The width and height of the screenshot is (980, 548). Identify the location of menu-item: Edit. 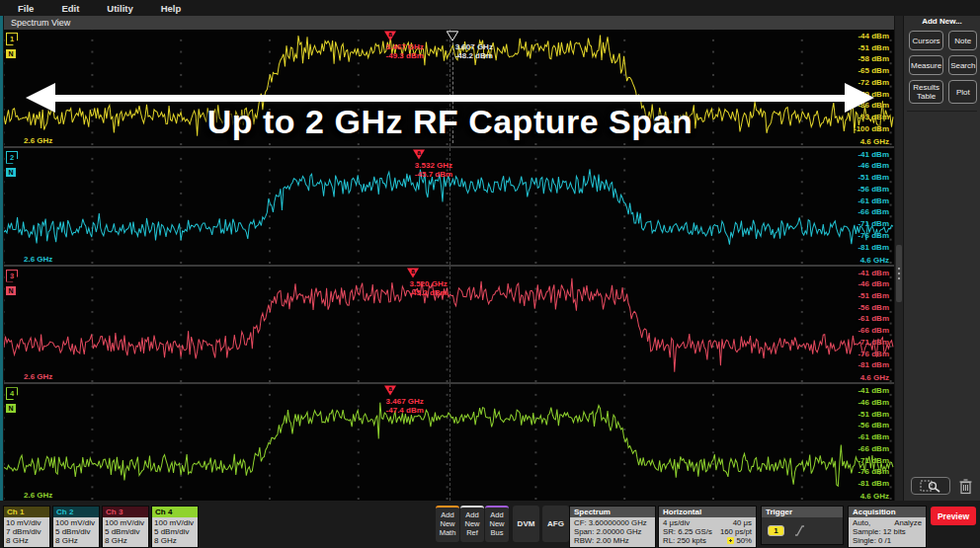
(70, 8).